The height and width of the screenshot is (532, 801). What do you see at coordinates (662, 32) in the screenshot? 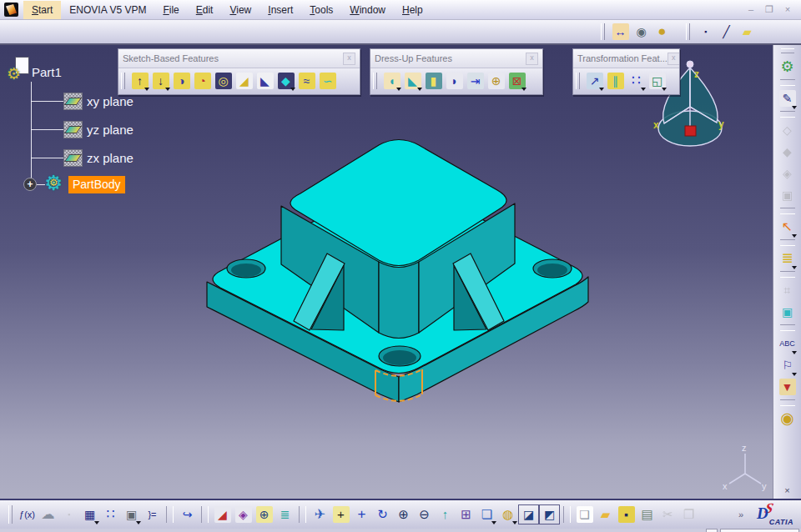
I see `measure-inertia-icon: ●` at bounding box center [662, 32].